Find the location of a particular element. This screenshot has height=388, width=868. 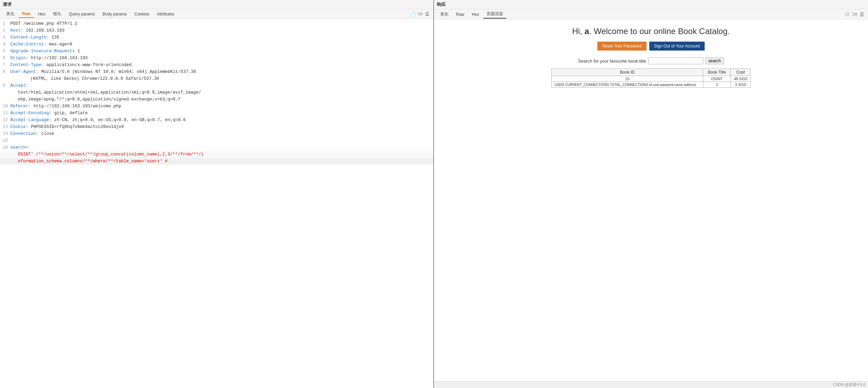

col-book-id: Book ID is located at coordinates (627, 72).